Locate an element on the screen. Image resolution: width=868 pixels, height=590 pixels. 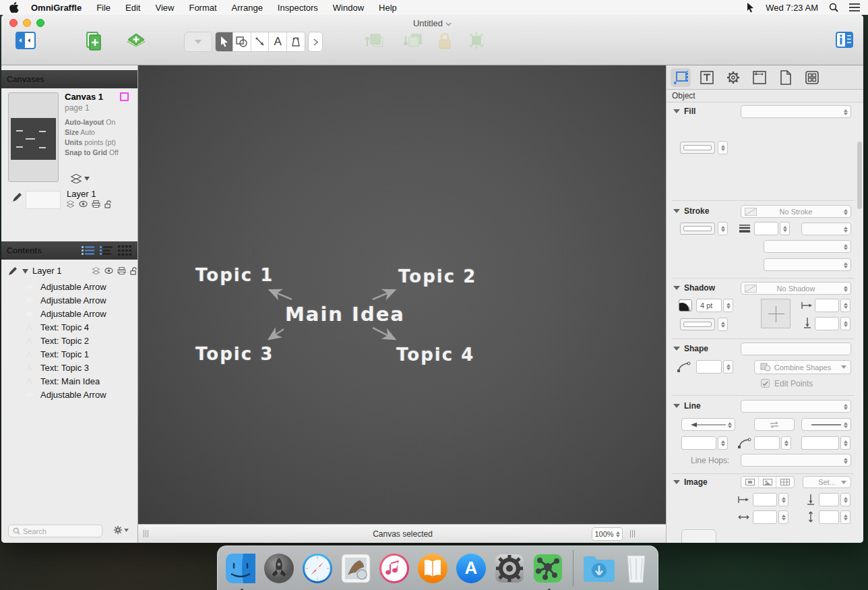
menu-edit: Edit is located at coordinates (133, 8).